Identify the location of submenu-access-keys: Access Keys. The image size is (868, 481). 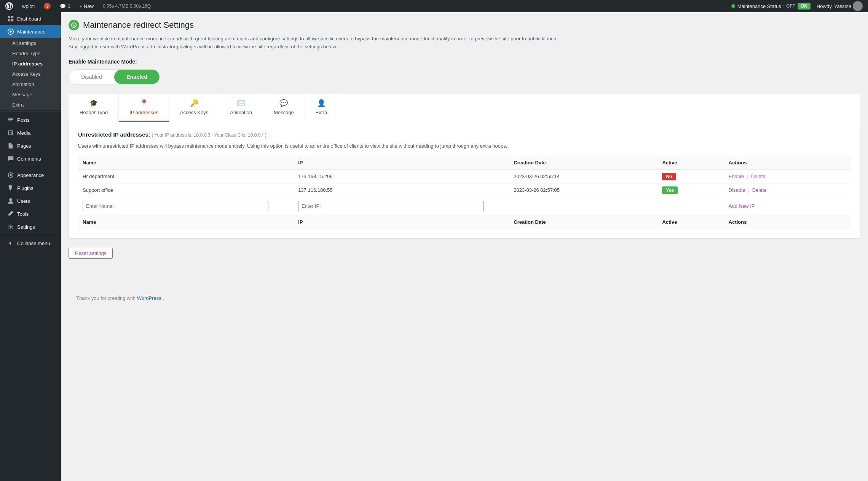
(30, 74).